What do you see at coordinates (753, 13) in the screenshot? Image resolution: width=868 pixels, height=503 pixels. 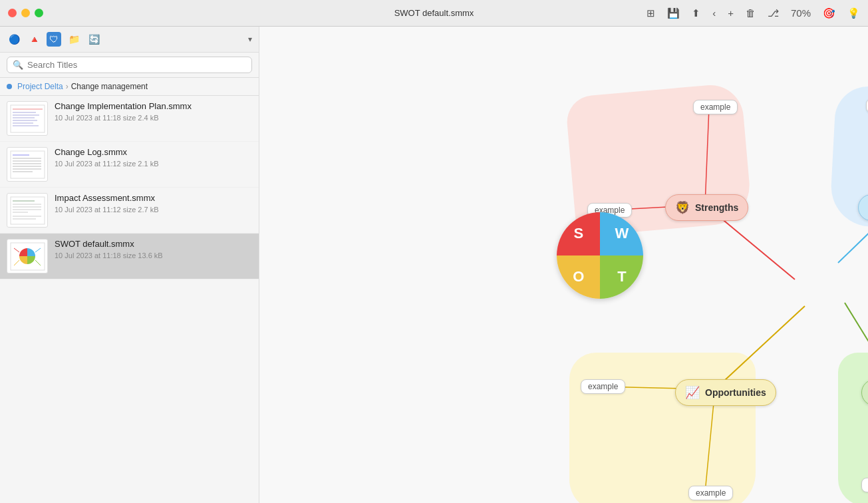 I see `titlebar-controls: ⊞ 💾 ⬆ ‹ + 🗑 ⎇ 70% 🎯 💡` at bounding box center [753, 13].